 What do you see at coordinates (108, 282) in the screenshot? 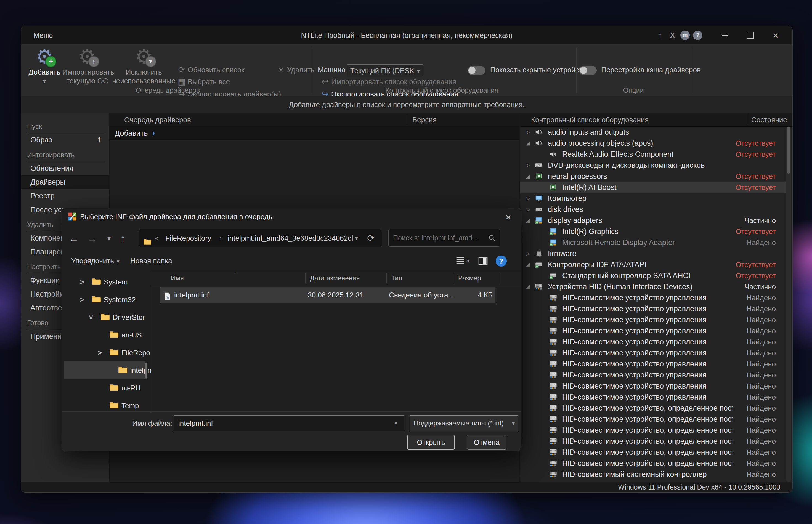
I see `tree-folder-row: >System` at bounding box center [108, 282].